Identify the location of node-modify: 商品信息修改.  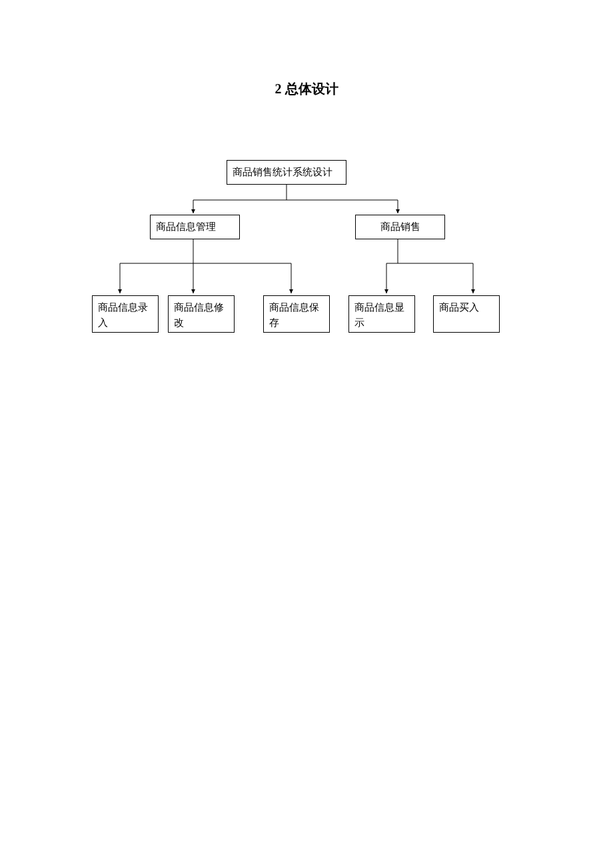
(201, 314).